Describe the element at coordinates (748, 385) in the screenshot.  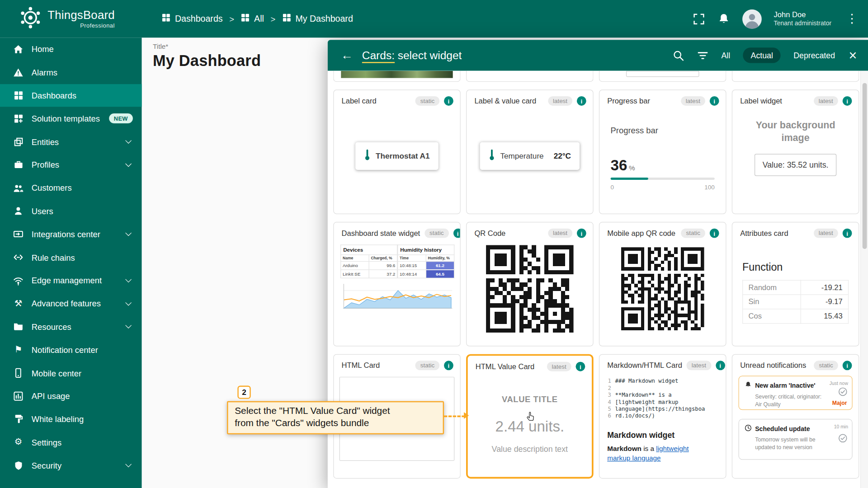
I see `bell-icon` at that location.